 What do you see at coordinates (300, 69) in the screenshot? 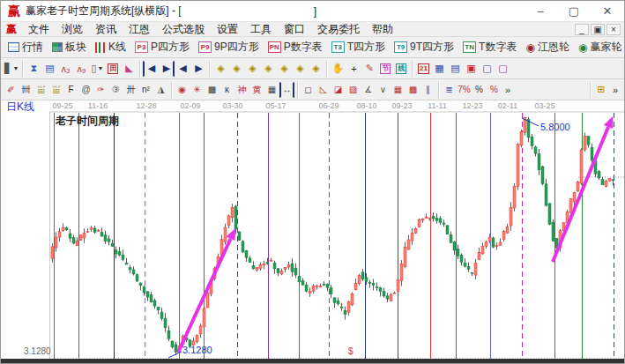
I see `tool-diamond-up-icon: ◈` at bounding box center [300, 69].